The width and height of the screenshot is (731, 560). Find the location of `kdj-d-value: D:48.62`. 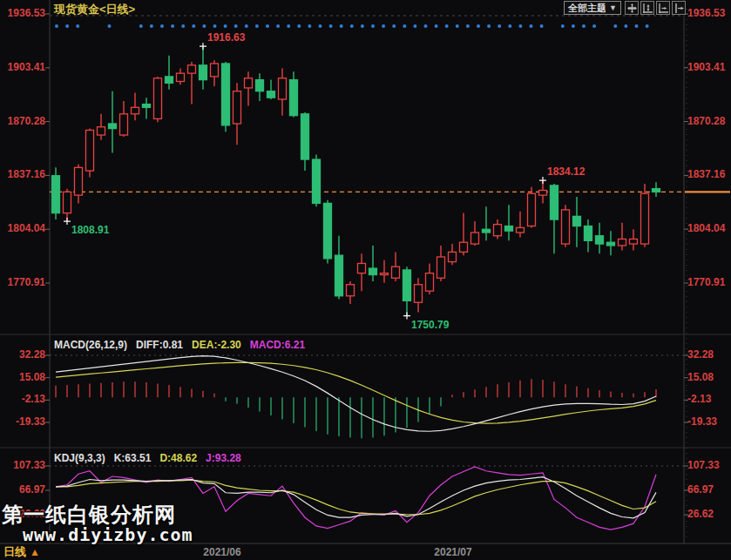

kdj-d-value: D:48.62 is located at coordinates (178, 458).